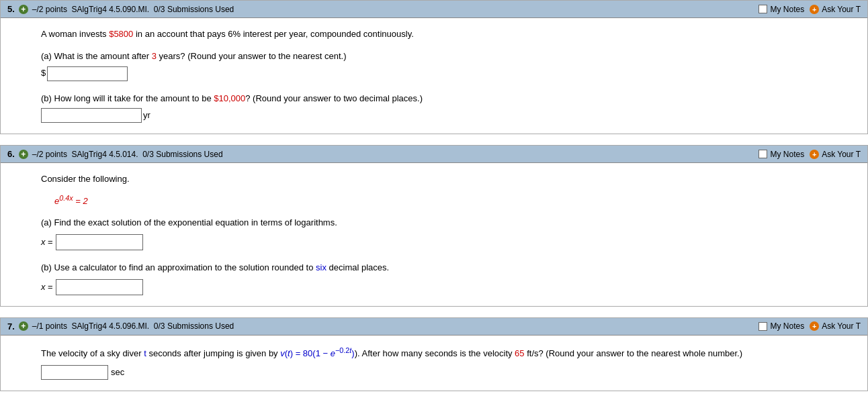  What do you see at coordinates (447, 353) in the screenshot?
I see `q7-intro: The velocity of a sky diver t seconds af…` at bounding box center [447, 353].